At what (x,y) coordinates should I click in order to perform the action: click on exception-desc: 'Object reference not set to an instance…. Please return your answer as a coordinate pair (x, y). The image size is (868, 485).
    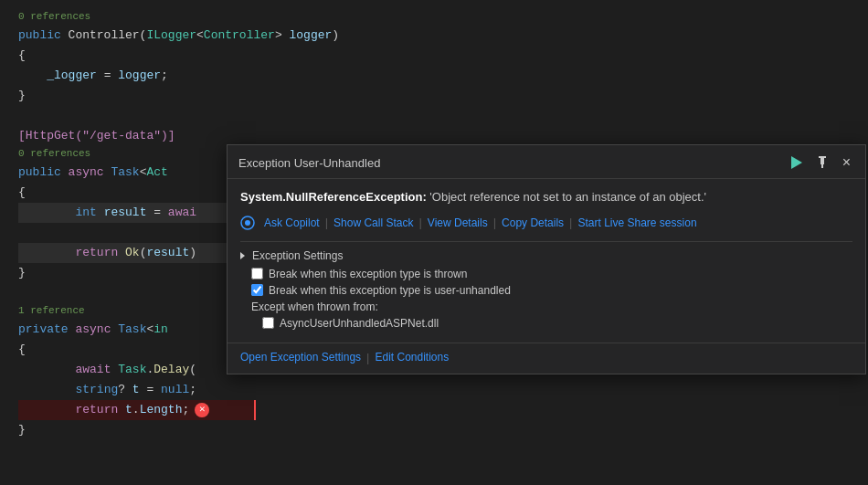
    Looking at the image, I should click on (566, 197).